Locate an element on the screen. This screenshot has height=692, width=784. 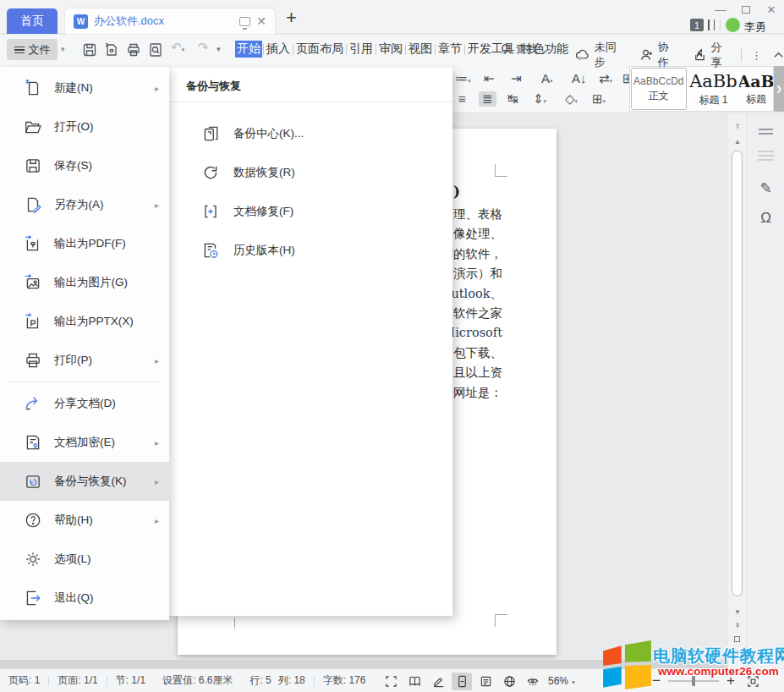
file-menu-item-export-pdf: 输出为PDF(F) is located at coordinates (85, 244).